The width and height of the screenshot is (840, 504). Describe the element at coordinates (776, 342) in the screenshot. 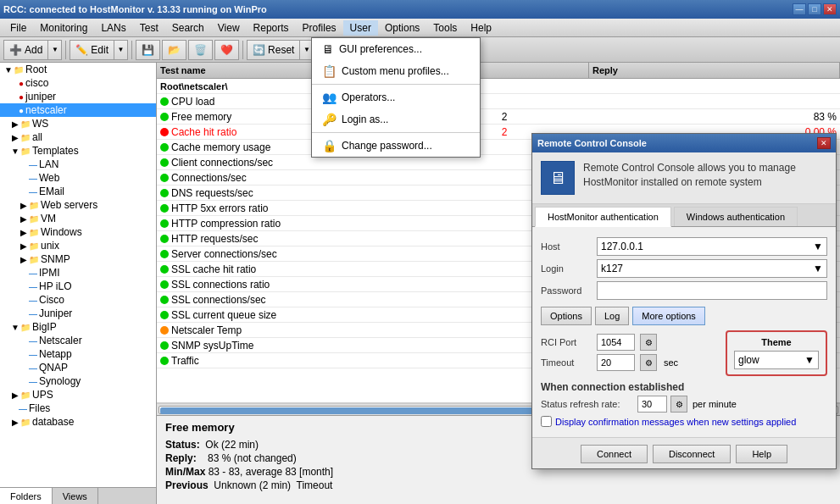

I see `rcc-theme-label: Theme` at that location.